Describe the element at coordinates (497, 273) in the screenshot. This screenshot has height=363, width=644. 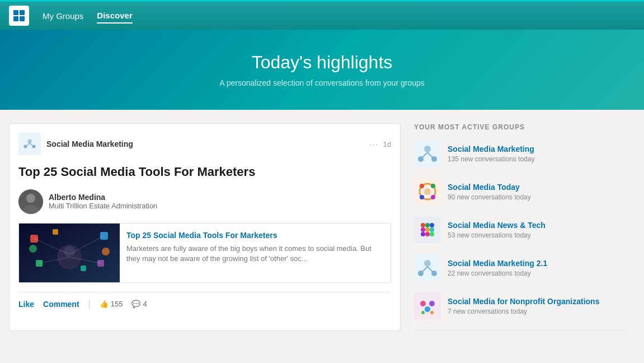
I see `group-info-count: 22 new conversations today` at that location.